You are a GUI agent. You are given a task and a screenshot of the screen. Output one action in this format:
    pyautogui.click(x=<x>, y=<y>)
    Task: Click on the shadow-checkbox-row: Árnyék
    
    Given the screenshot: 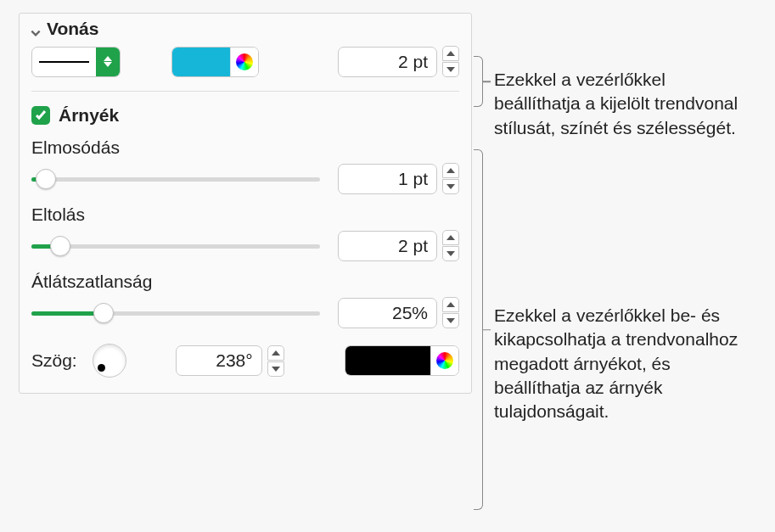 What is the action you would take?
    pyautogui.click(x=245, y=121)
    